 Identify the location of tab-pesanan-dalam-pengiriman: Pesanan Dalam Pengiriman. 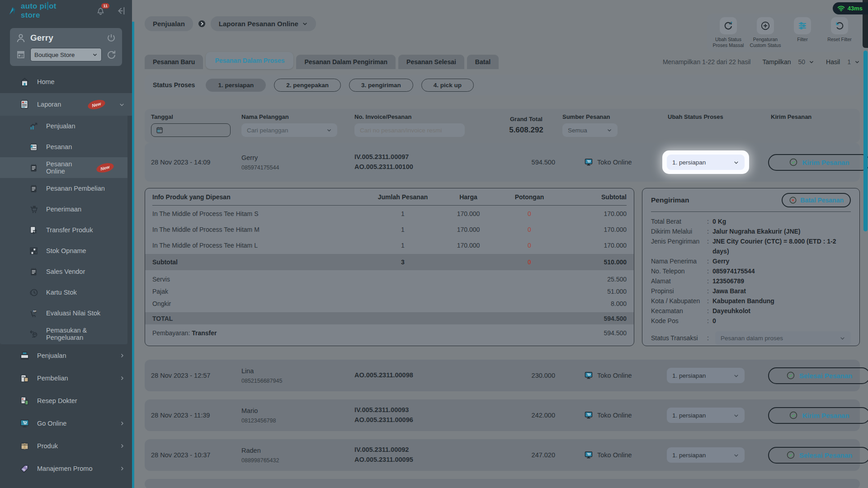
(346, 62).